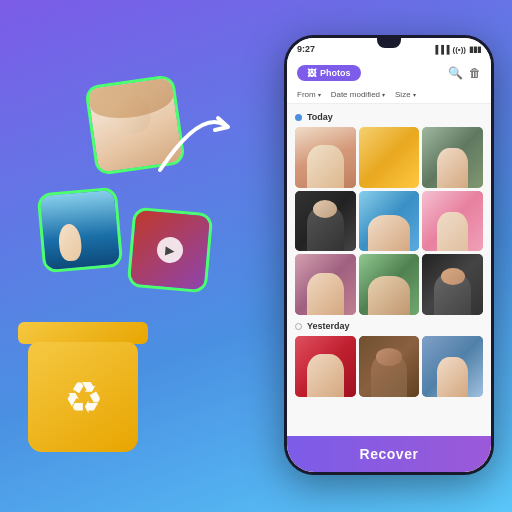 The height and width of the screenshot is (512, 512). What do you see at coordinates (464, 73) in the screenshot?
I see `header-actions: 🔍 🗑` at bounding box center [464, 73].